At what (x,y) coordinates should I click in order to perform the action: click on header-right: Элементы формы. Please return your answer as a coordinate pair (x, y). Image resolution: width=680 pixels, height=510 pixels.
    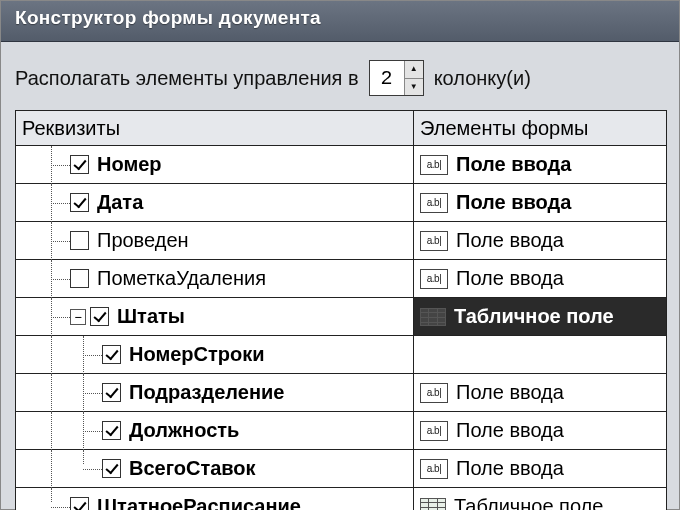
    Looking at the image, I should click on (540, 128).